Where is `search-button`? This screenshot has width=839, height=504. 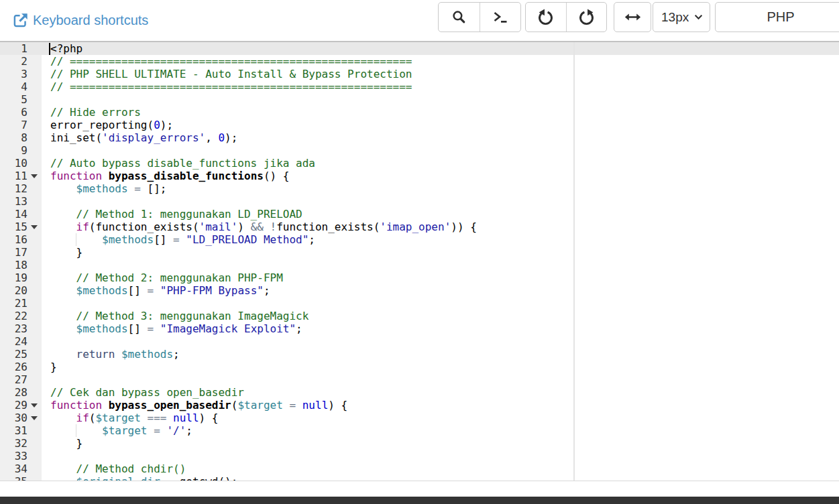
search-button is located at coordinates (459, 17).